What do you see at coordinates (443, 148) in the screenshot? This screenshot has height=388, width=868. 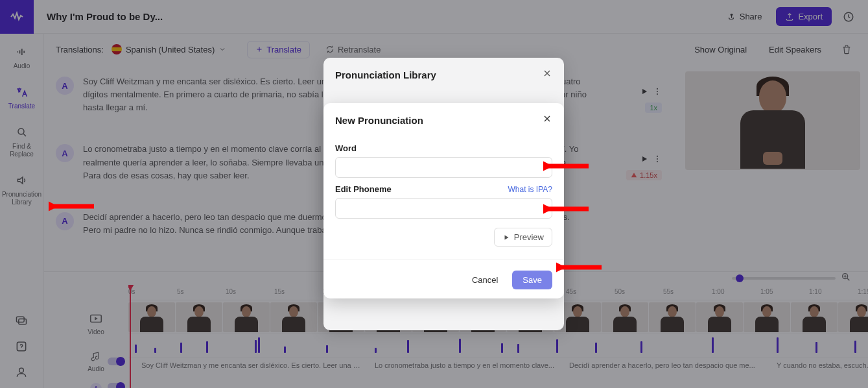 I see `word-field-label: Word` at bounding box center [443, 148].